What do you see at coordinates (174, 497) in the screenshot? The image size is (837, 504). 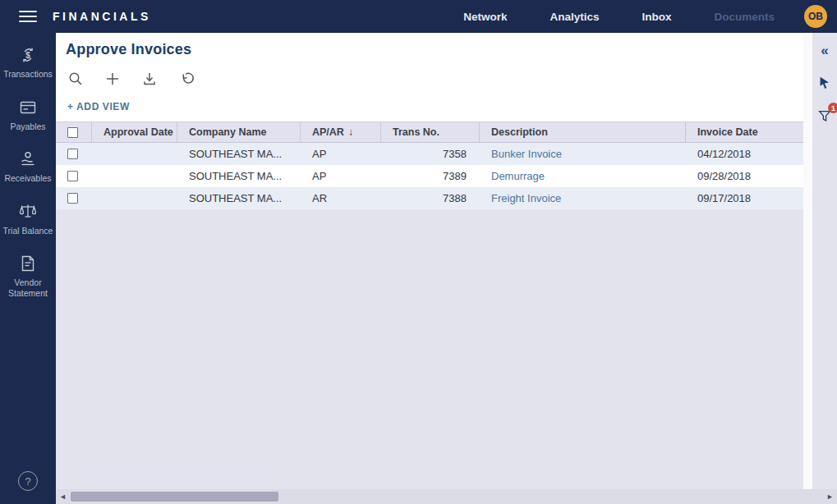 I see `horizontal-scrollbar-thumb` at bounding box center [174, 497].